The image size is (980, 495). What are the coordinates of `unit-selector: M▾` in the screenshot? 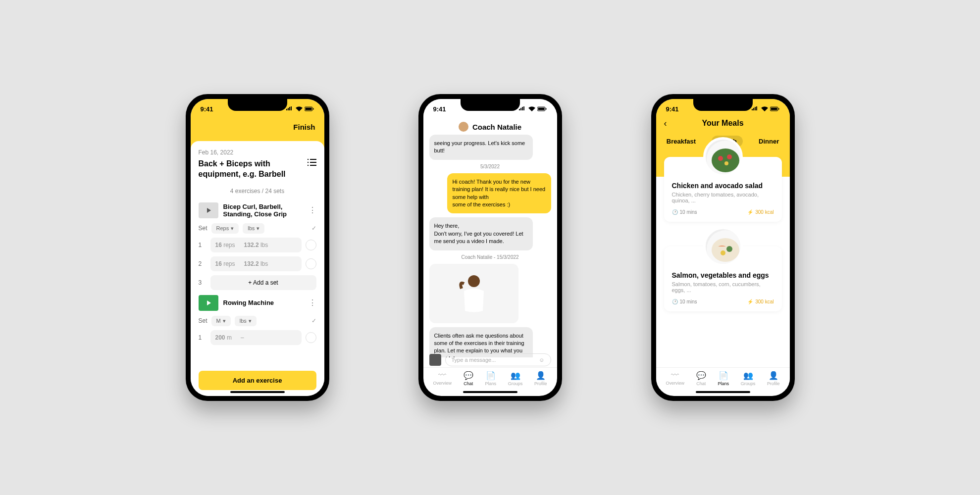 It's located at (221, 321).